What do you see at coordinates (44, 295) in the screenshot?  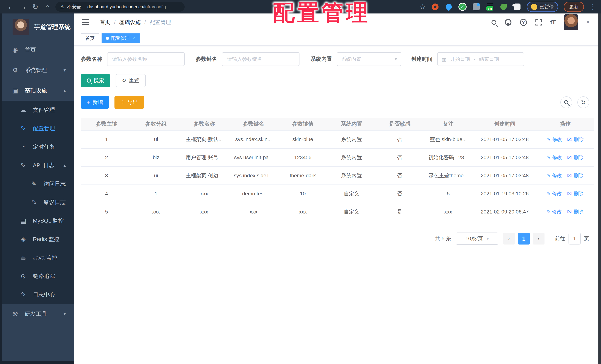 I see `sidebar-item-label: 日志中心` at bounding box center [44, 295].